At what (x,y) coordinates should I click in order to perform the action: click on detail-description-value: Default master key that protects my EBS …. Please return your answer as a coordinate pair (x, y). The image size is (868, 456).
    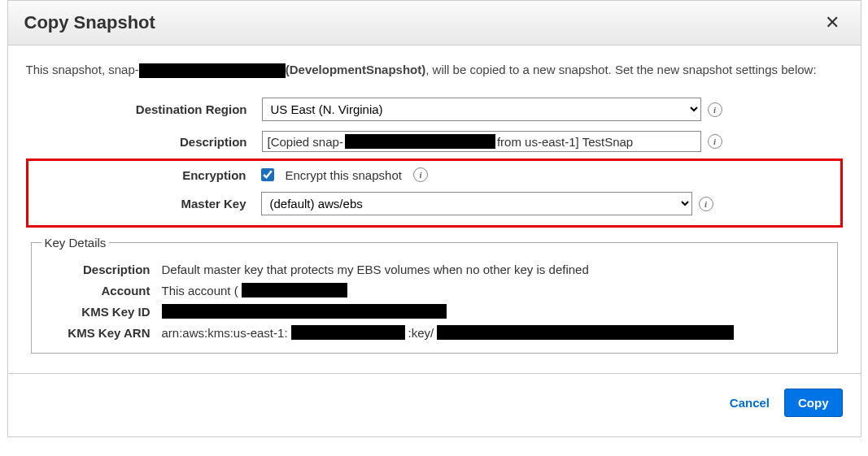
    Looking at the image, I should click on (495, 270).